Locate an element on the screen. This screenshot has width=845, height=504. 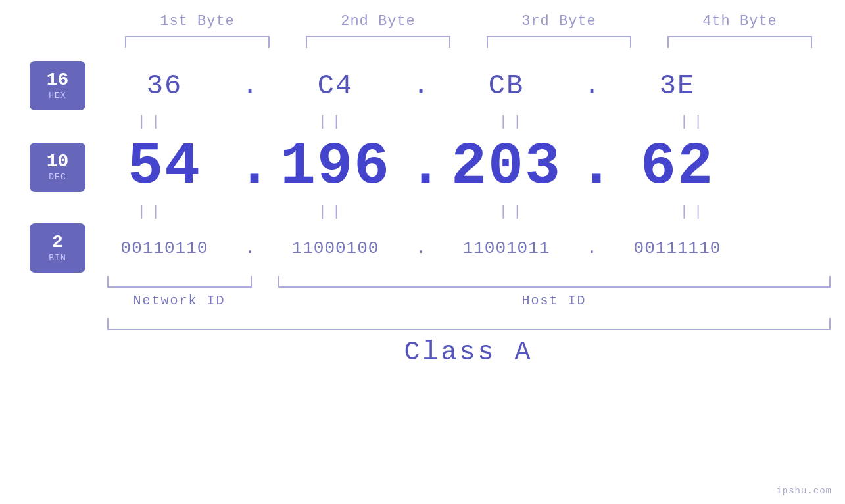
eq3: || is located at coordinates (513, 122).